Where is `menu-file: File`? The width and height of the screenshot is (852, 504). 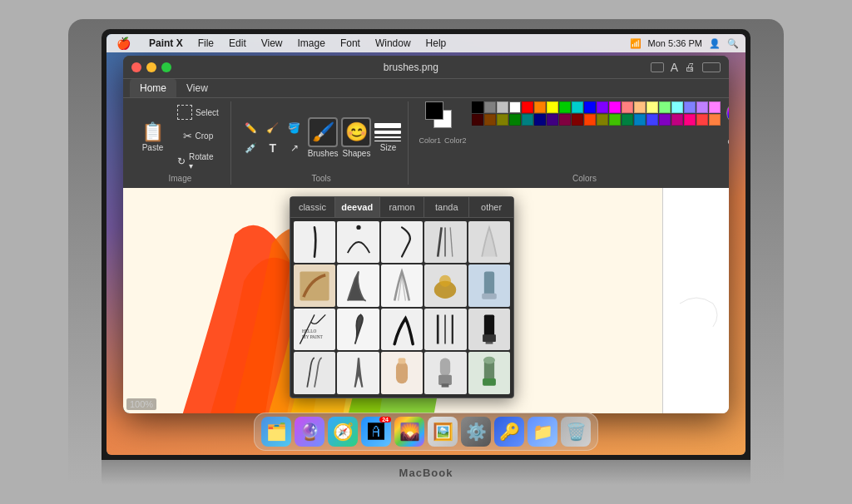 menu-file: File is located at coordinates (206, 43).